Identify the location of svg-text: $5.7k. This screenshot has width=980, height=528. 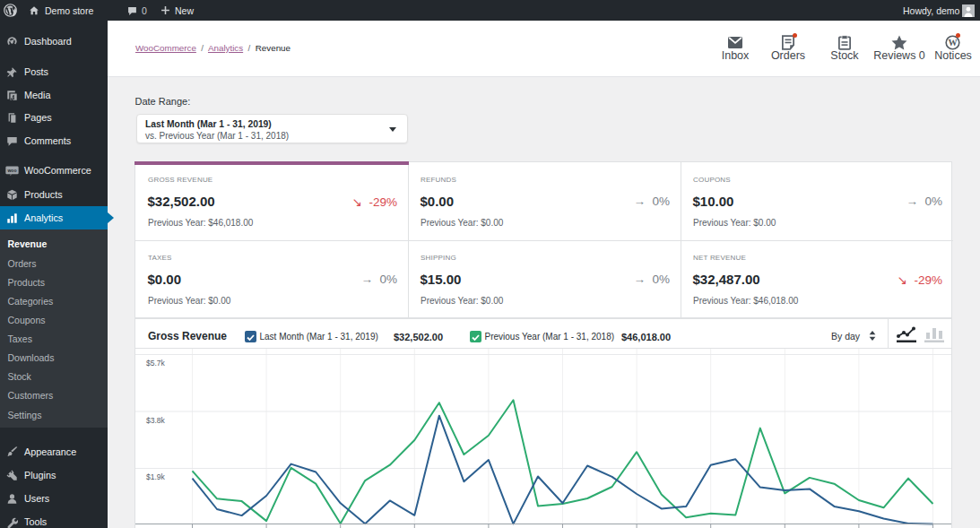
(156, 363).